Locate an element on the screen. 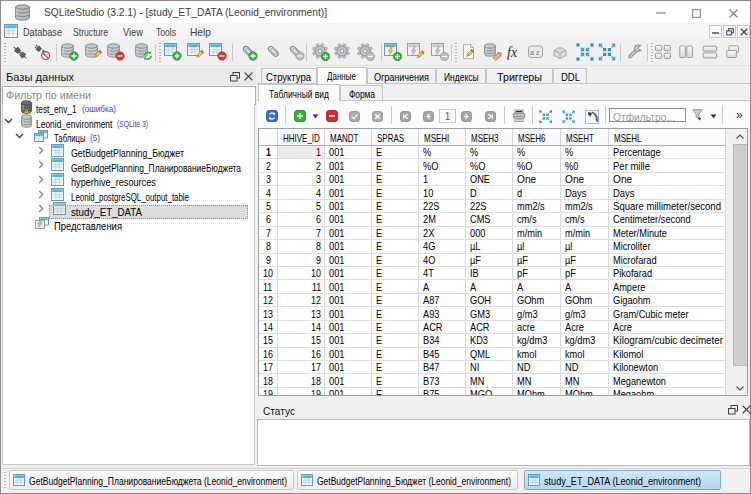 The width and height of the screenshot is (751, 494). svg-text: z is located at coordinates (538, 52).